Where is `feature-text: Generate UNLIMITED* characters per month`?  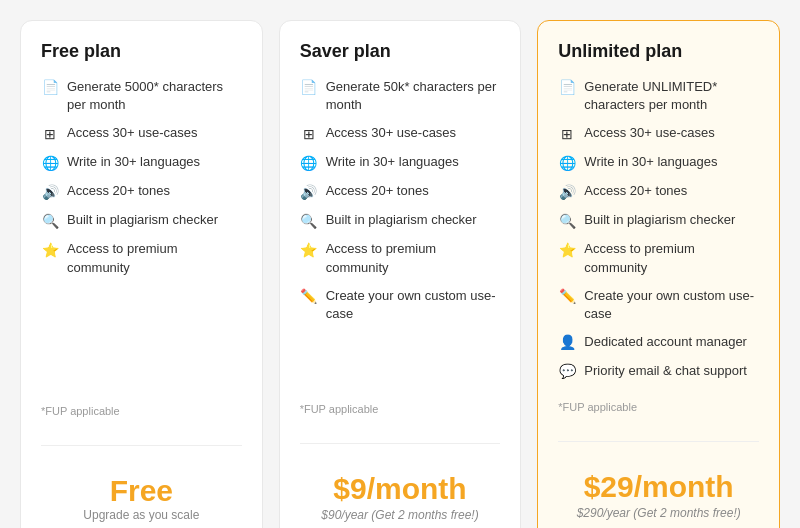
feature-text: Generate UNLIMITED* characters per month is located at coordinates (672, 96).